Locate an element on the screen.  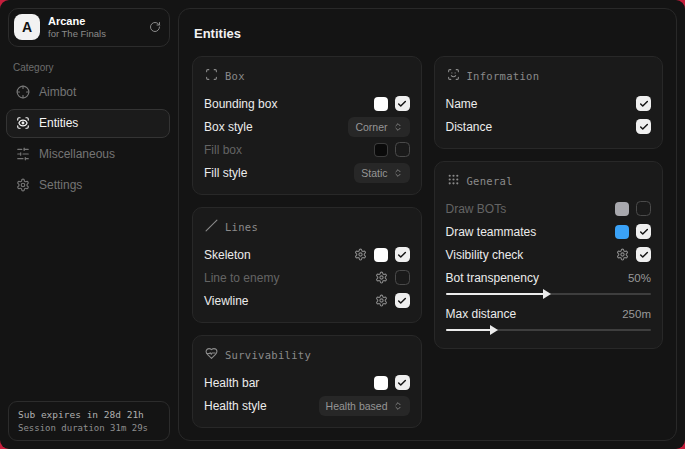
setting-label: Health style is located at coordinates (262, 406).